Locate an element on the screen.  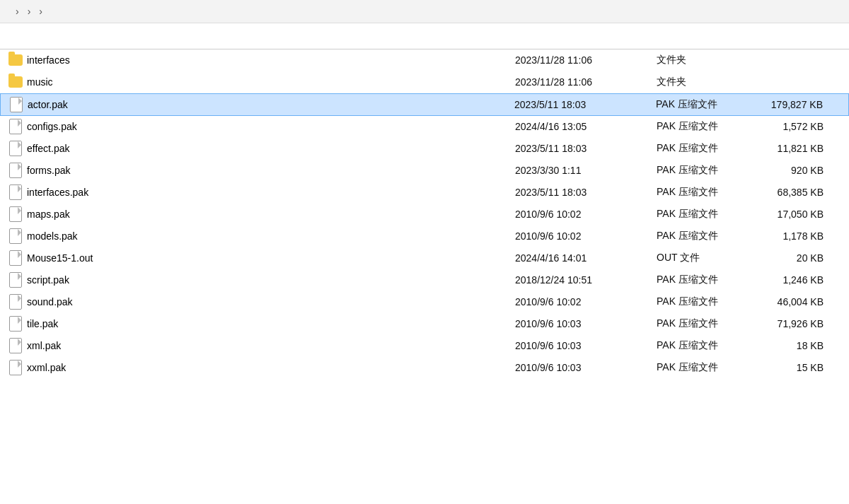
file-modified: 2024/4/16 13:05 is located at coordinates (580, 127).